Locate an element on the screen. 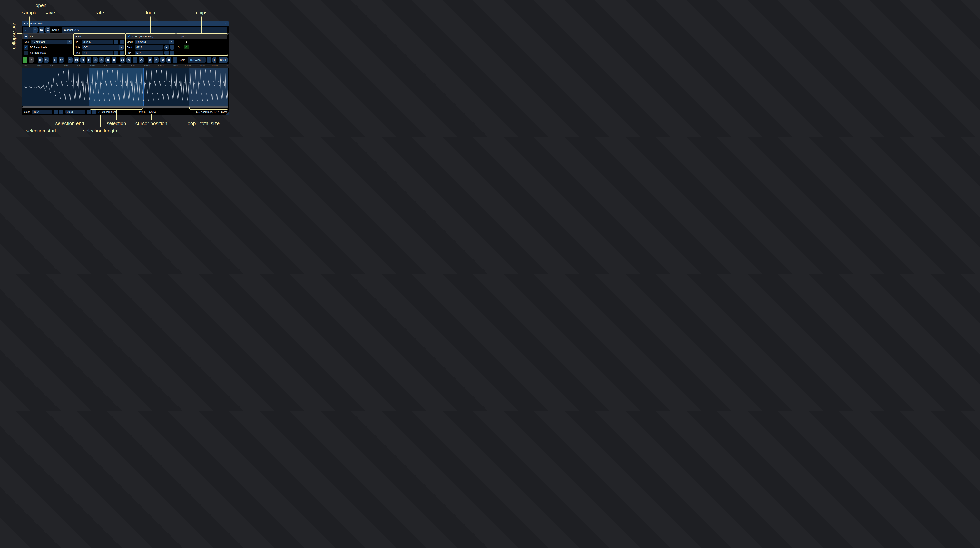 The height and width of the screenshot is (548, 980). annotation-selection: selection is located at coordinates (116, 123).